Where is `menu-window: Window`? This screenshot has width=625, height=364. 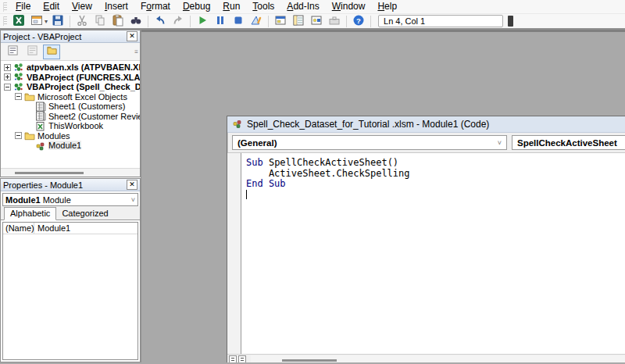
menu-window: Window is located at coordinates (348, 6).